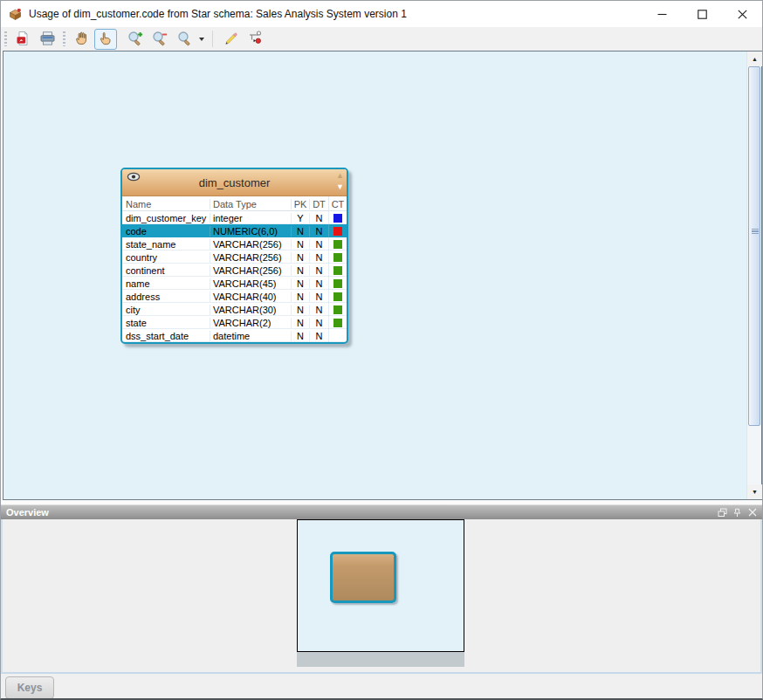  What do you see at coordinates (81, 39) in the screenshot?
I see `pan-tool-button` at bounding box center [81, 39].